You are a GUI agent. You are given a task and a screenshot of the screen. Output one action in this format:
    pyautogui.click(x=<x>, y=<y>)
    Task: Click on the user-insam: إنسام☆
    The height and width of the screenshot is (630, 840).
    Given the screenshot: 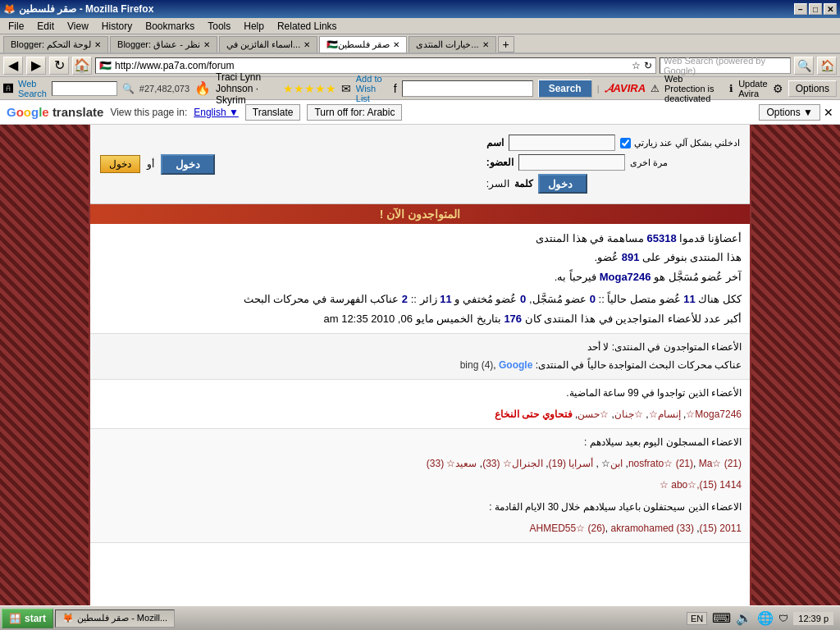 What is the action you would take?
    pyautogui.click(x=664, y=414)
    